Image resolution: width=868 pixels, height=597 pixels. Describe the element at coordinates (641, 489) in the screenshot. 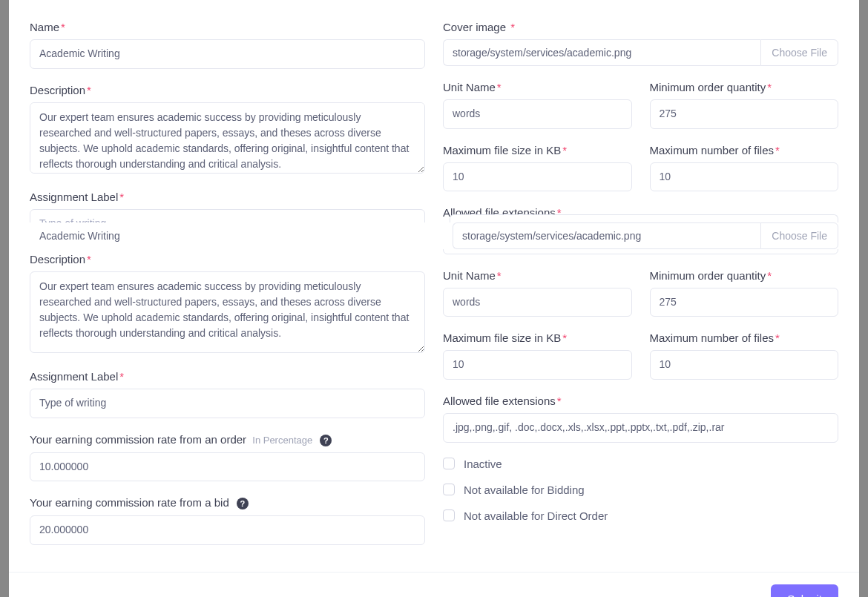

I see `no-bidding-checkbox-row: Not available for Bidding` at that location.